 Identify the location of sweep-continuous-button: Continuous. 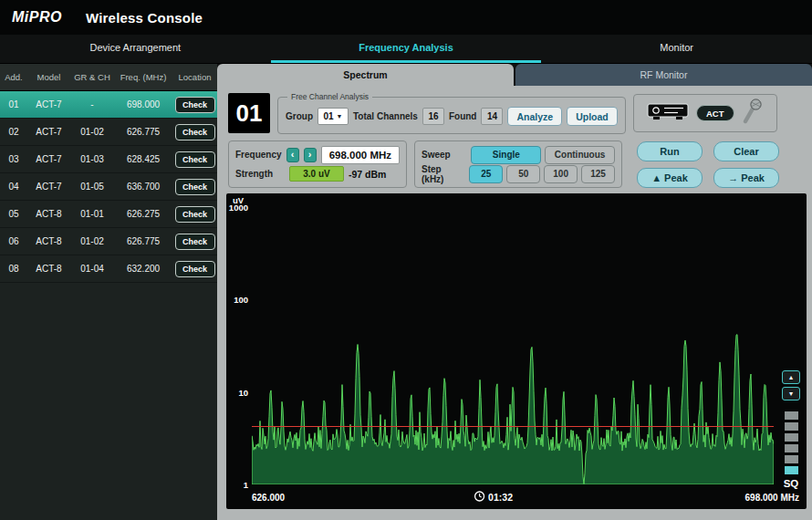
(580, 155).